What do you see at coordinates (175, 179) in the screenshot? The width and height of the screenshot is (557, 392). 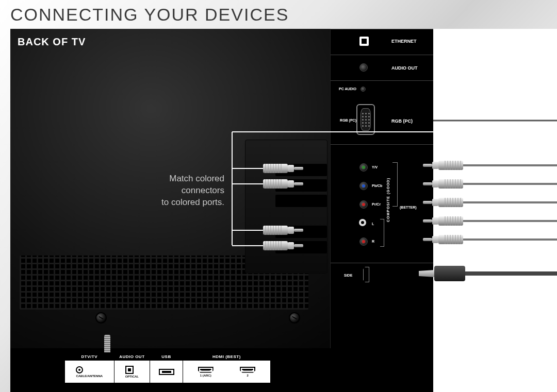 I see `instruction-line: Match colored` at bounding box center [175, 179].